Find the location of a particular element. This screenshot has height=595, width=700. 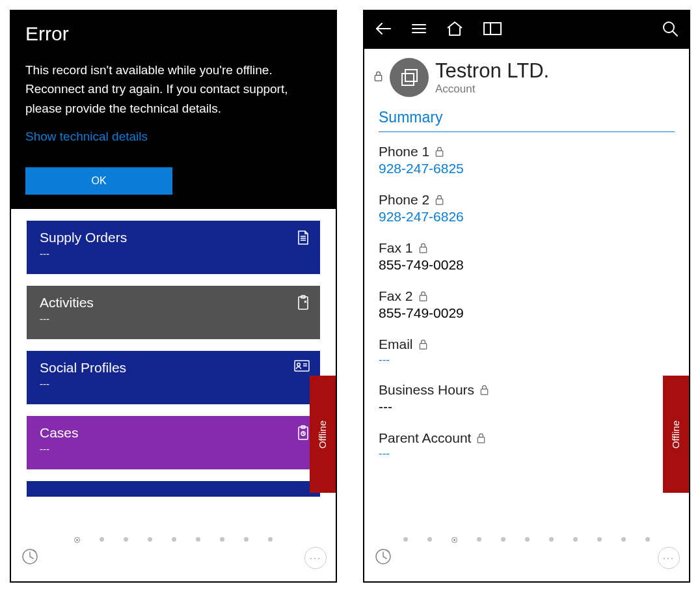

field-parent-account: Parent Account --- is located at coordinates (527, 445).